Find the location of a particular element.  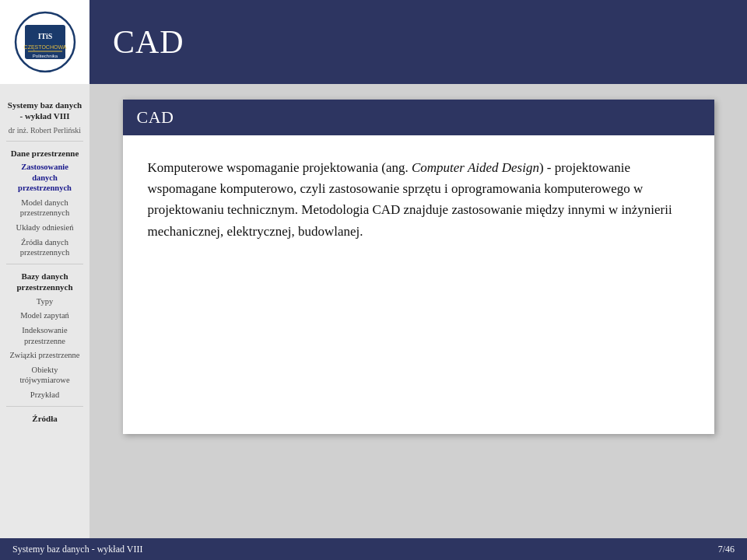

logo-icon: ITiS CZĘSTOCHOWA Politechnika is located at coordinates (45, 42).